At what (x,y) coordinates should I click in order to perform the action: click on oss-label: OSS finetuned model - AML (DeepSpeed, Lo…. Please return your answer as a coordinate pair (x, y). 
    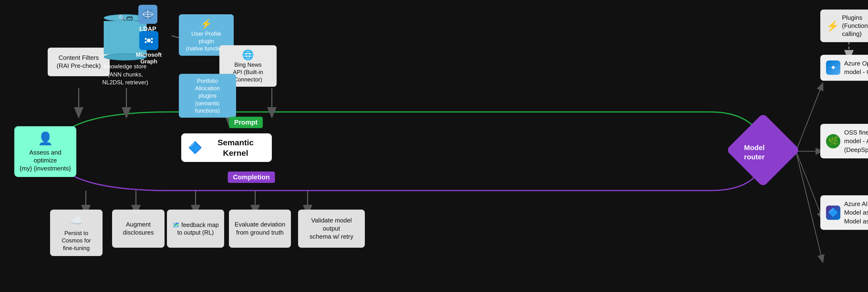
    Looking at the image, I should click on (856, 141).